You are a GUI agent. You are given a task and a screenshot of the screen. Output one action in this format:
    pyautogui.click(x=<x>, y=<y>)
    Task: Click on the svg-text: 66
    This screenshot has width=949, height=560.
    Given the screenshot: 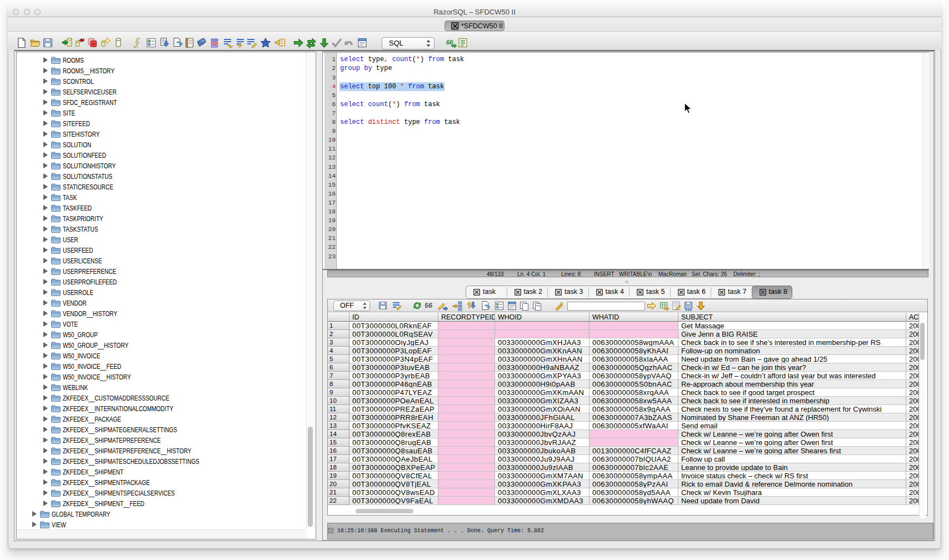 What is the action you would take?
    pyautogui.click(x=429, y=306)
    